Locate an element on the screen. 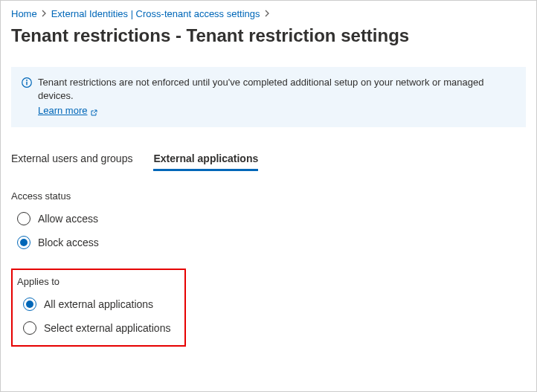 This screenshot has height=392, width=537. breadcrumb-external-identities: External Identities | Cross-tenant acces… is located at coordinates (156, 13).